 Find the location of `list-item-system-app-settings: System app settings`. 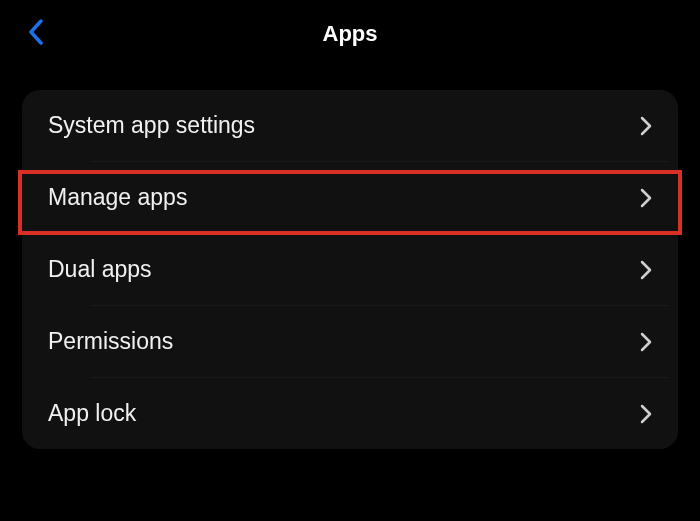

list-item-system-app-settings: System app settings is located at coordinates (350, 126).